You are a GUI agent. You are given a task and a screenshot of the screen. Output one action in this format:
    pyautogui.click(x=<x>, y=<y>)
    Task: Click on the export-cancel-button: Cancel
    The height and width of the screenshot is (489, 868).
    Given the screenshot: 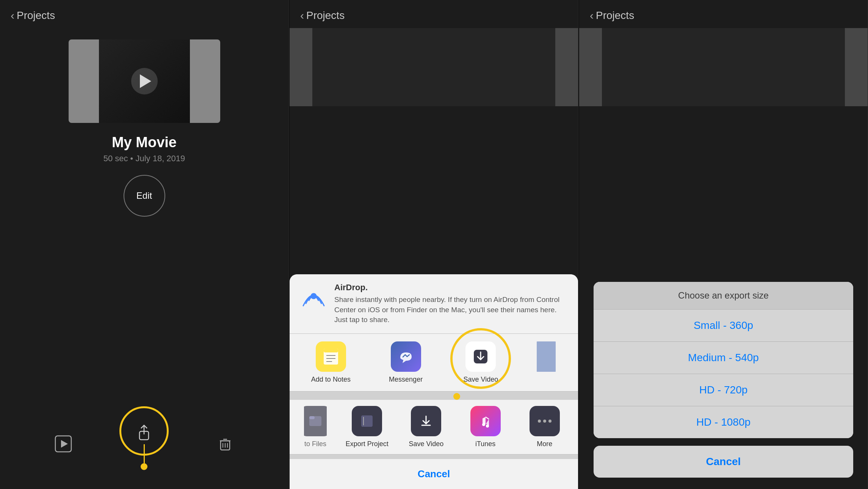 What is the action you would take?
    pyautogui.click(x=723, y=462)
    